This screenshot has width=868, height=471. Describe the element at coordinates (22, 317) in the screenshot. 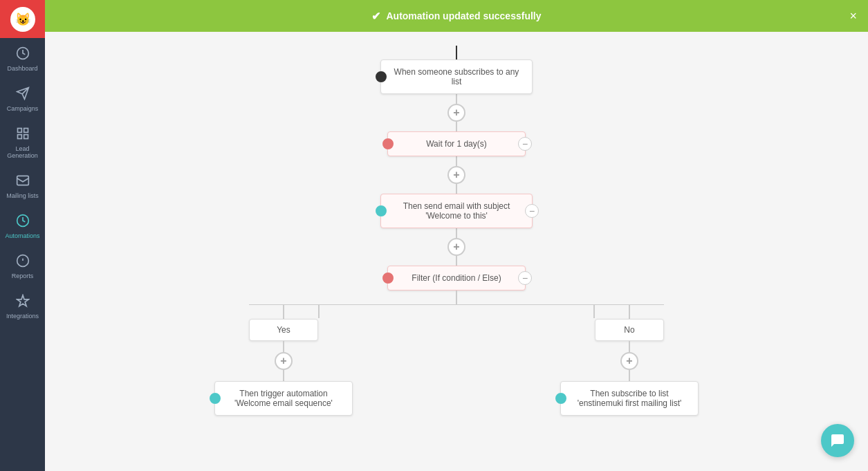

I see `sidebar-item-integrations-label: Integrations` at that location.